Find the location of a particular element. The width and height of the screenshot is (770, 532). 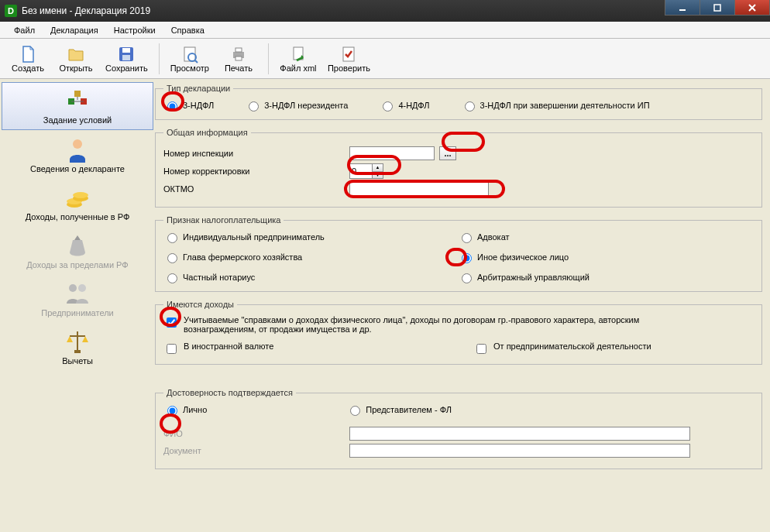

sidebar-item-income-rf: Доходы, полученные в РФ is located at coordinates (77, 203).